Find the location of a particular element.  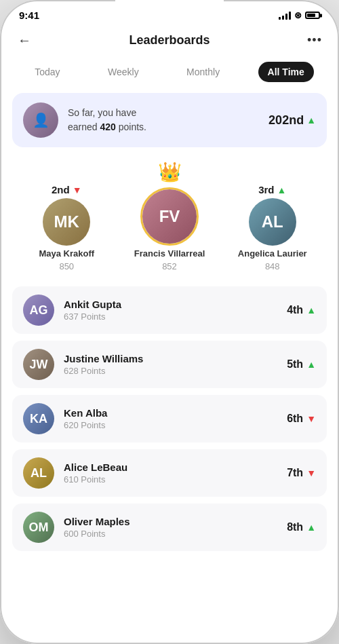

podium-second: 2nd ▼ MK Maya Krakoff 850 is located at coordinates (66, 228).